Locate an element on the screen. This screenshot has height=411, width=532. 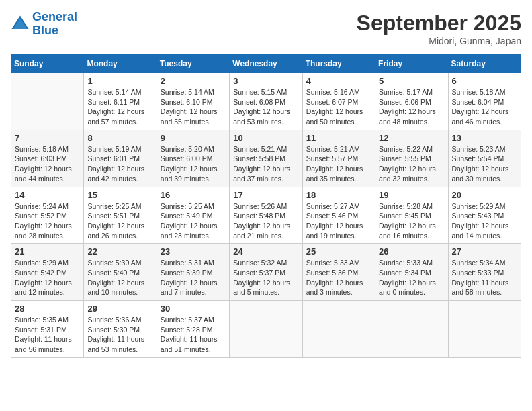
day-number: 7 is located at coordinates (47, 138).